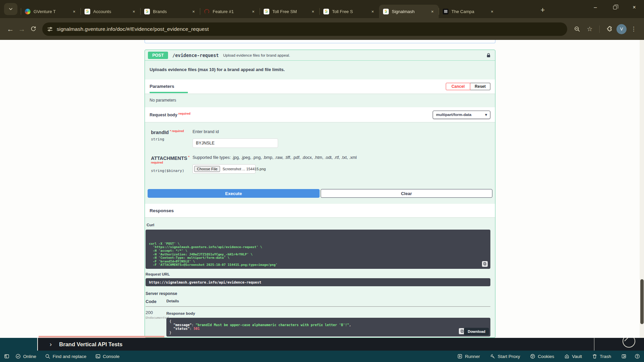  What do you see at coordinates (341, 158) in the screenshot?
I see `field-hint: Supported file types: .jpg, .jpeg, .png,…` at bounding box center [341, 158].